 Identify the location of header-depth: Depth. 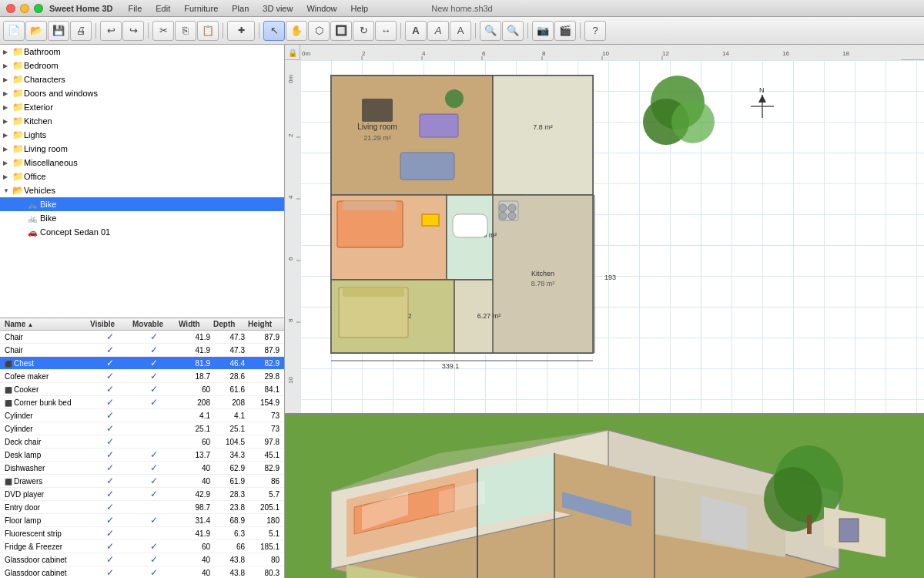
(229, 324).